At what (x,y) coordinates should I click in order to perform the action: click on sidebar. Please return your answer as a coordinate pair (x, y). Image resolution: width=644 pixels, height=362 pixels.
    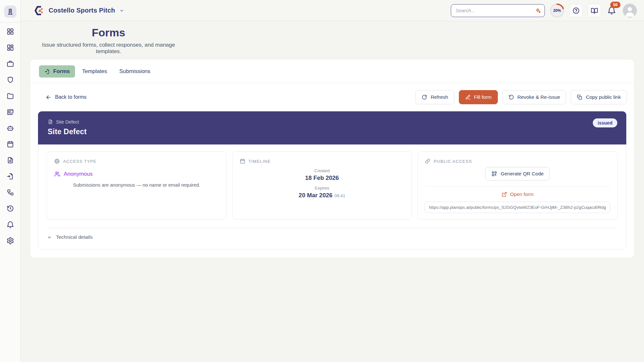
    Looking at the image, I should click on (10, 181).